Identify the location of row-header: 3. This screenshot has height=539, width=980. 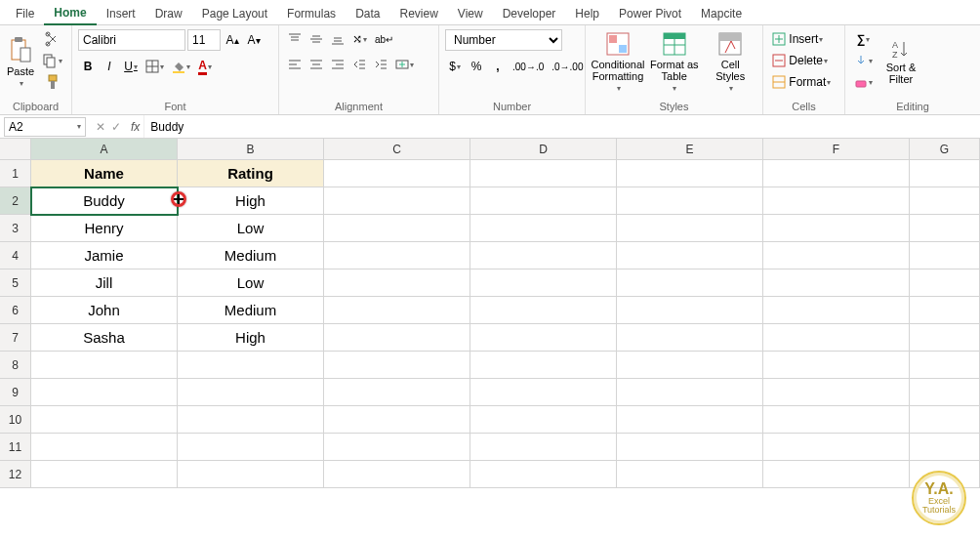
(16, 228).